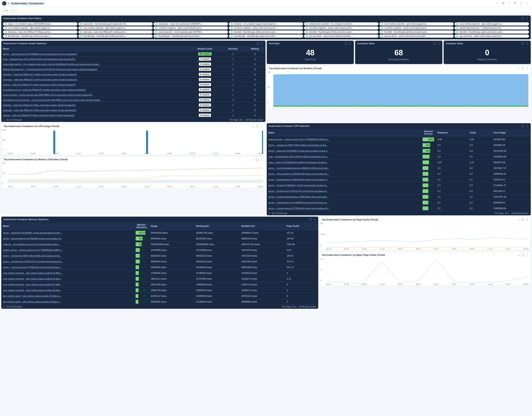 The width and height of the screenshot is (532, 416). What do you see at coordinates (266, 36) in the screenshot?
I see `alert-pill: fluentbit-gke - fluentbit-gke-xgdnr-pod-…` at bounding box center [266, 36].